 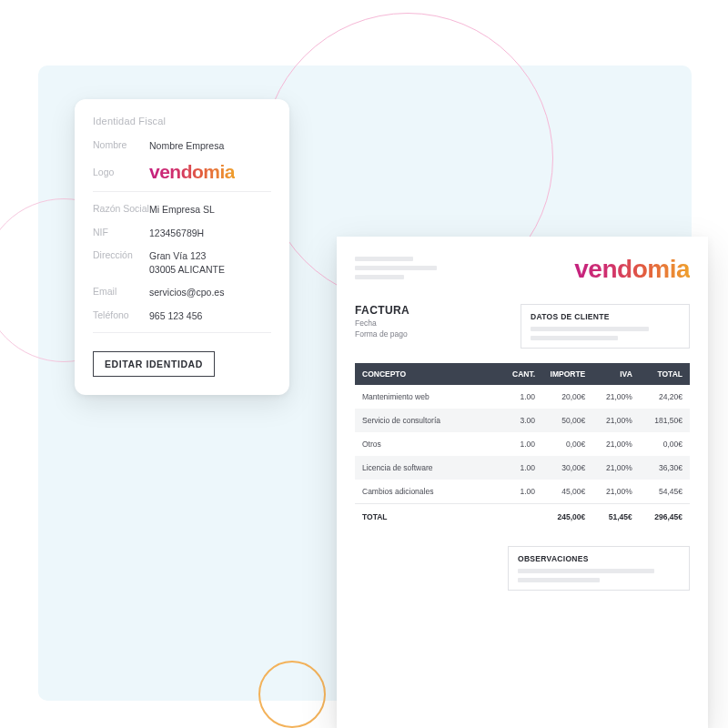 I want to click on table-row: Mantenimiento web1.0020,00€21,00%24,20€, so click(x=522, y=397).